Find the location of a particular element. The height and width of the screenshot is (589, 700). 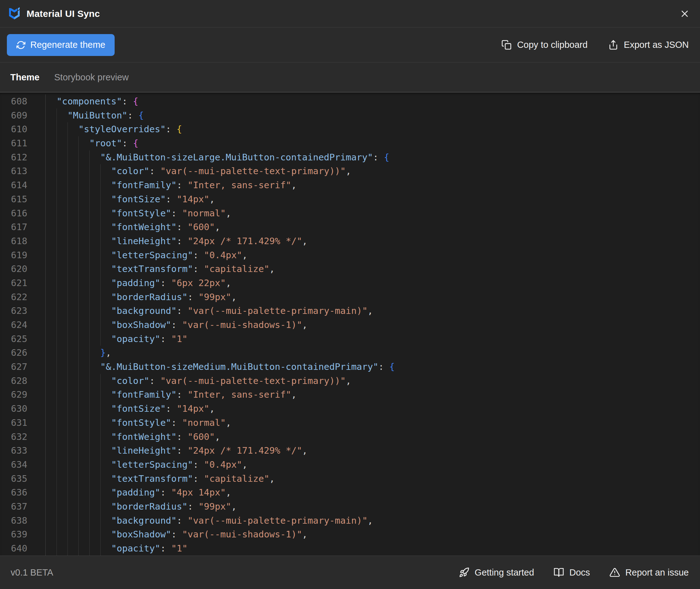

code-line: 630"fontSize": "14px", is located at coordinates (350, 409).